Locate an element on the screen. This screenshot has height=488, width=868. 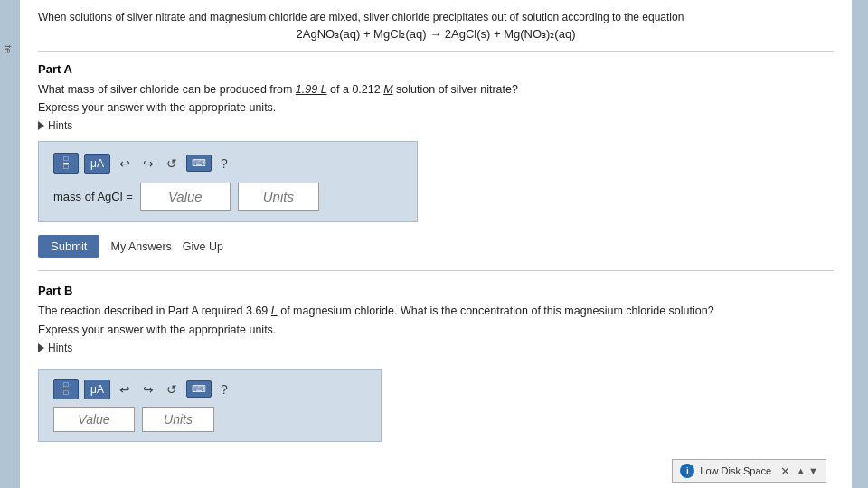
my-answers-link: My Answers is located at coordinates (141, 247).